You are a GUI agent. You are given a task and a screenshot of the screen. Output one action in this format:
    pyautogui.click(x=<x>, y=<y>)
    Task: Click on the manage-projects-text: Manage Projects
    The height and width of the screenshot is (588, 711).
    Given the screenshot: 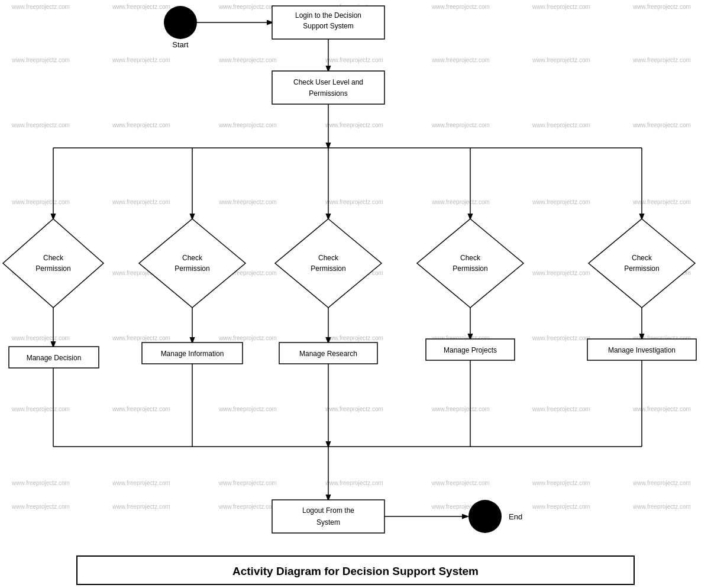 What is the action you would take?
    pyautogui.click(x=470, y=350)
    